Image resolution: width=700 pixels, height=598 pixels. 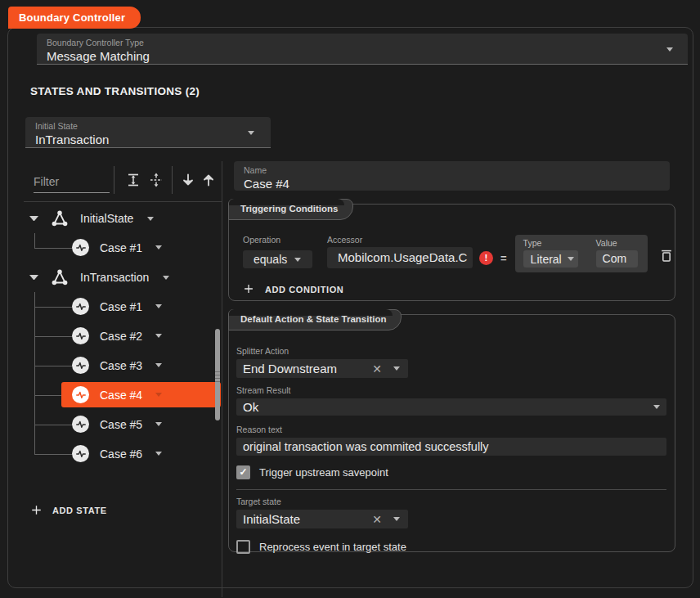 I want to click on state-tree: InitialState Case #1, so click(x=123, y=336).